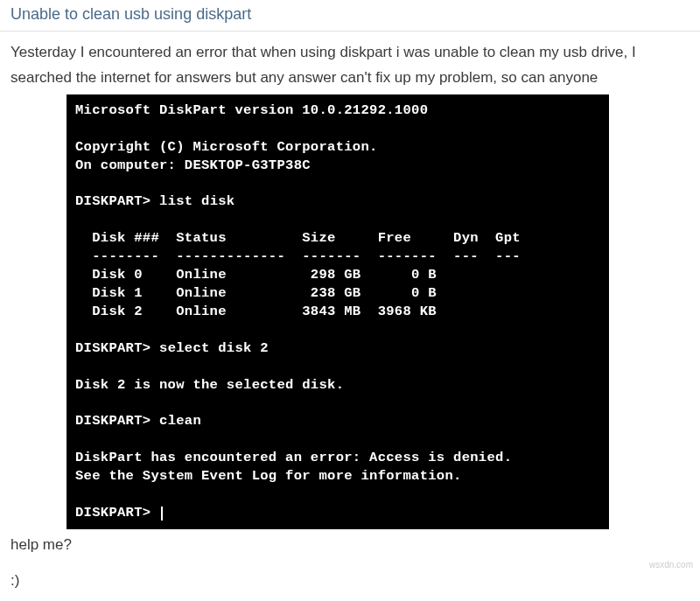 This screenshot has height=601, width=700. What do you see at coordinates (197, 201) in the screenshot?
I see `term-cmd-list: list disk` at bounding box center [197, 201].